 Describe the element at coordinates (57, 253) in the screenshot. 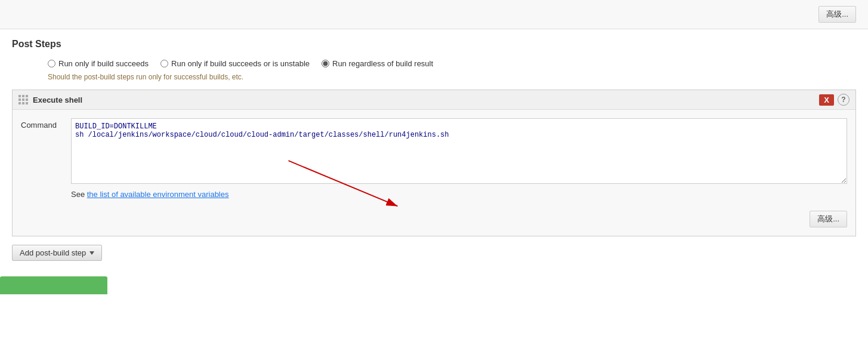

I see `add-post-build-button: Add post-build step` at that location.